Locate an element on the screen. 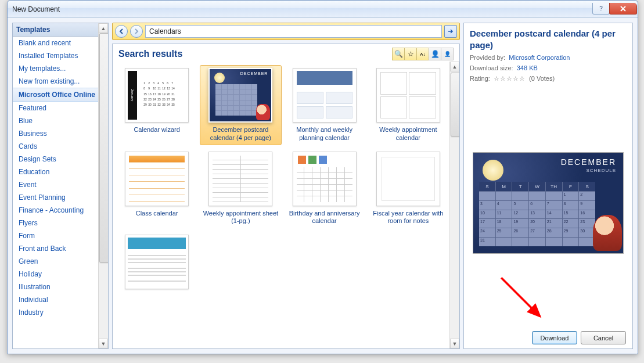 This screenshot has width=644, height=363. template-card: Fiscal year calendar with room for notes is located at coordinates (408, 189).